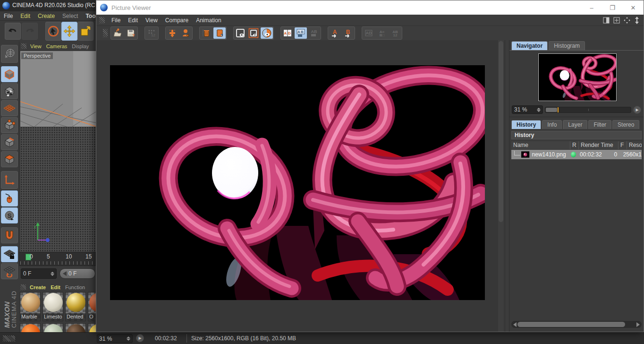 This screenshot has height=344, width=644. What do you see at coordinates (140, 338) in the screenshot?
I see `fit-to-view-button: ▶` at bounding box center [140, 338].